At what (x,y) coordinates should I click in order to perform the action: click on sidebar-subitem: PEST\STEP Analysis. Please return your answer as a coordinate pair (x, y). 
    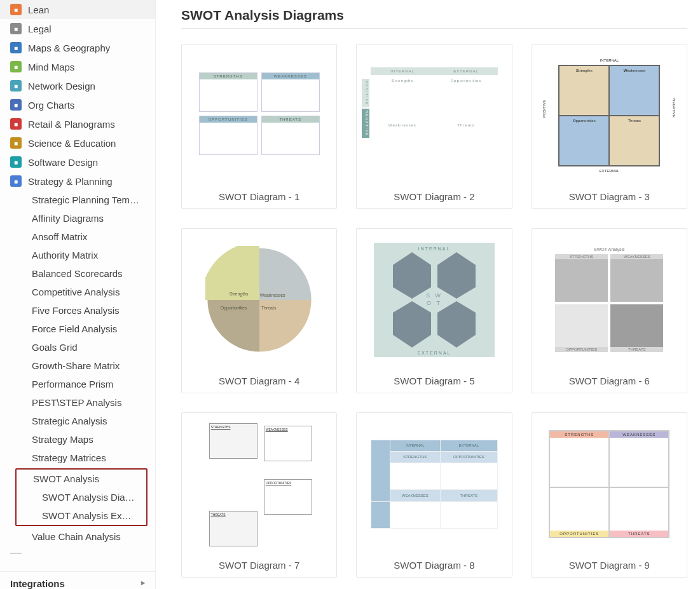
    Looking at the image, I should click on (78, 403).